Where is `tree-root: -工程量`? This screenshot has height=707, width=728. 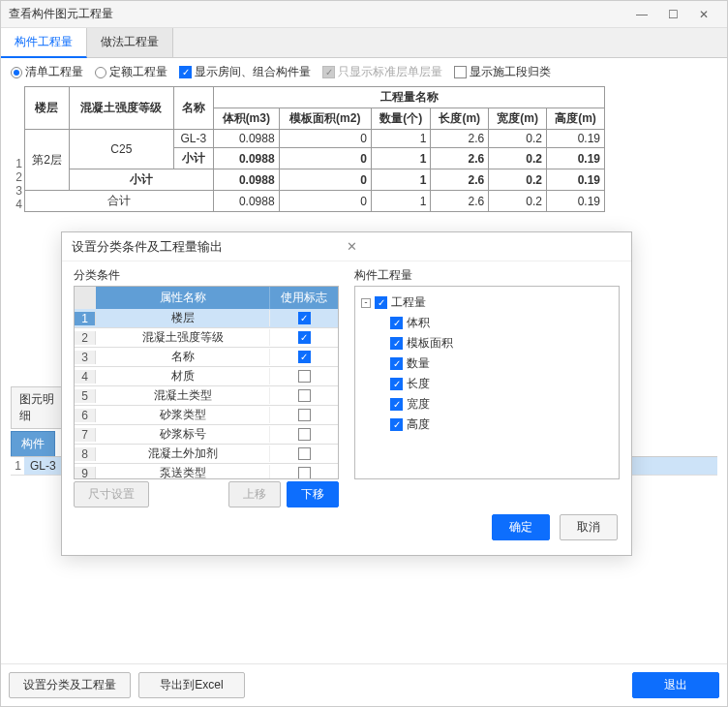
tree-root: -工程量 is located at coordinates (487, 302).